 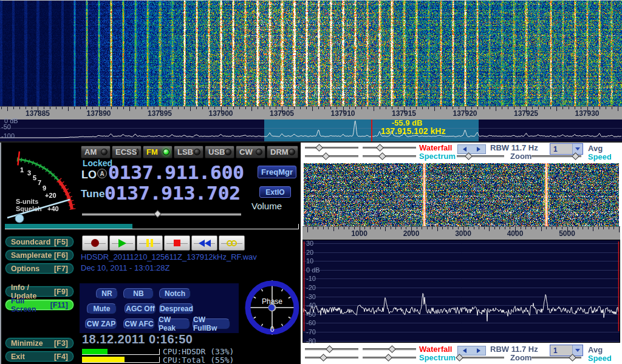 I want to click on svg-text: 3, so click(x=29, y=173).